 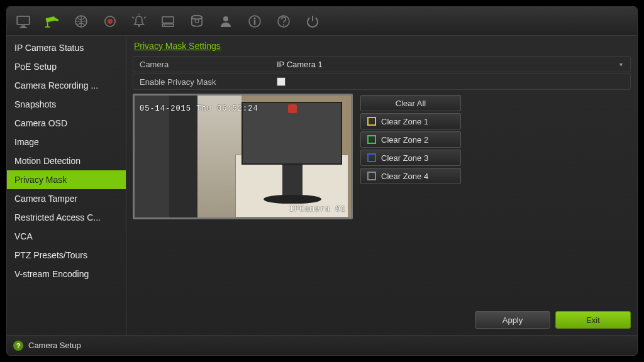 I want to click on camera-icon, so click(x=52, y=21).